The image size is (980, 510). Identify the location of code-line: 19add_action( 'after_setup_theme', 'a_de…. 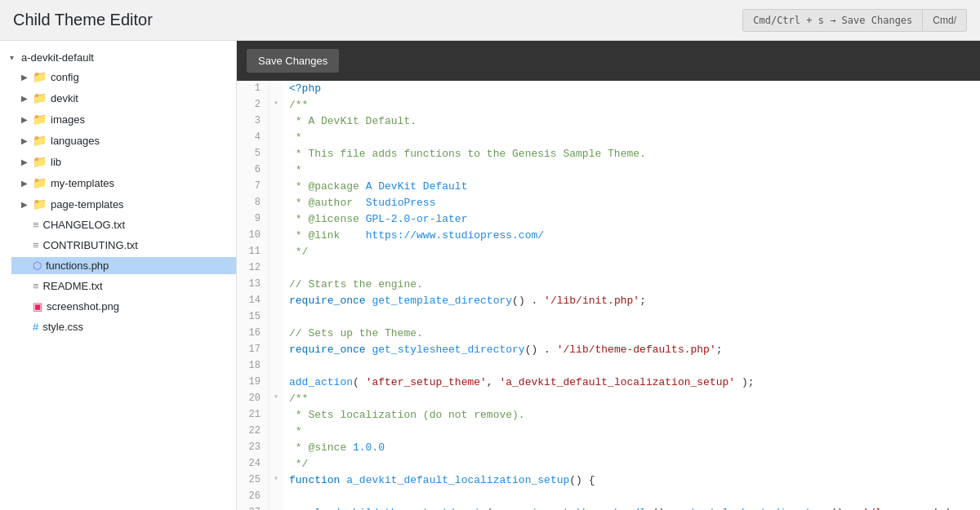
(608, 383).